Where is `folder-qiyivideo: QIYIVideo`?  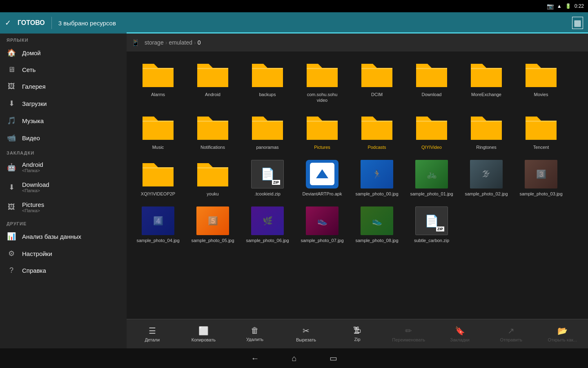
folder-qiyivideo: QIYIVideo is located at coordinates (432, 132).